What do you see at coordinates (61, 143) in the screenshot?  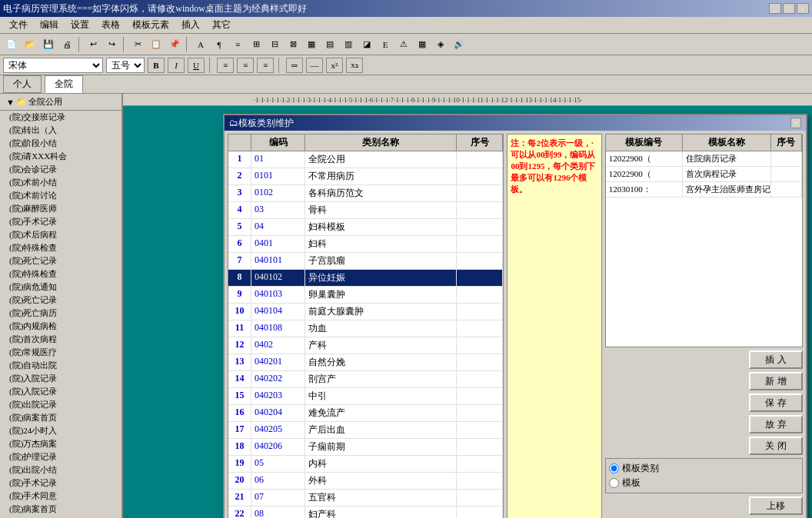 I see `sidebar-item-2: (院)阶段小结` at bounding box center [61, 143].